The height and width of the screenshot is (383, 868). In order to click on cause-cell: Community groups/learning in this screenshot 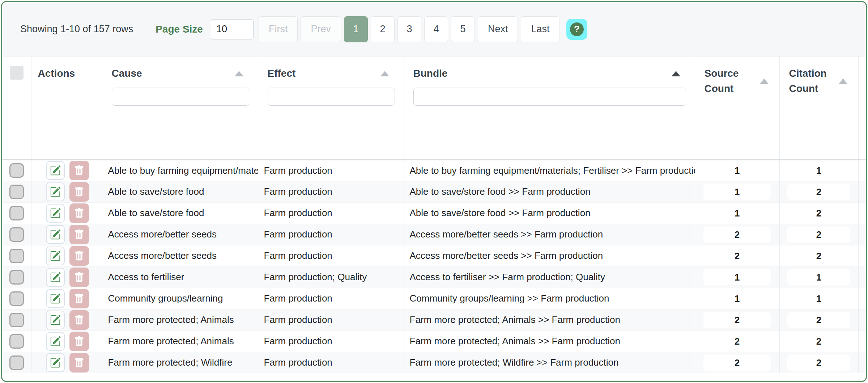, I will do `click(166, 298)`.